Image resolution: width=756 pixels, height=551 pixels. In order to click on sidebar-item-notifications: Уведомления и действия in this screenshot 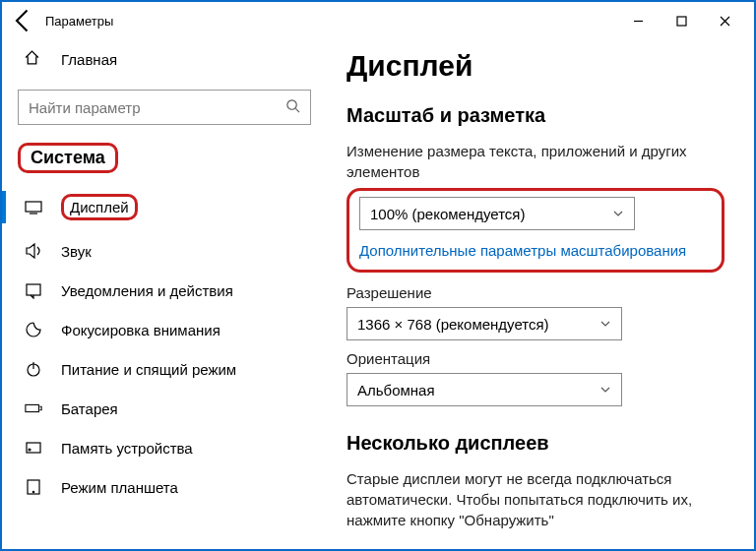, I will do `click(164, 290)`.